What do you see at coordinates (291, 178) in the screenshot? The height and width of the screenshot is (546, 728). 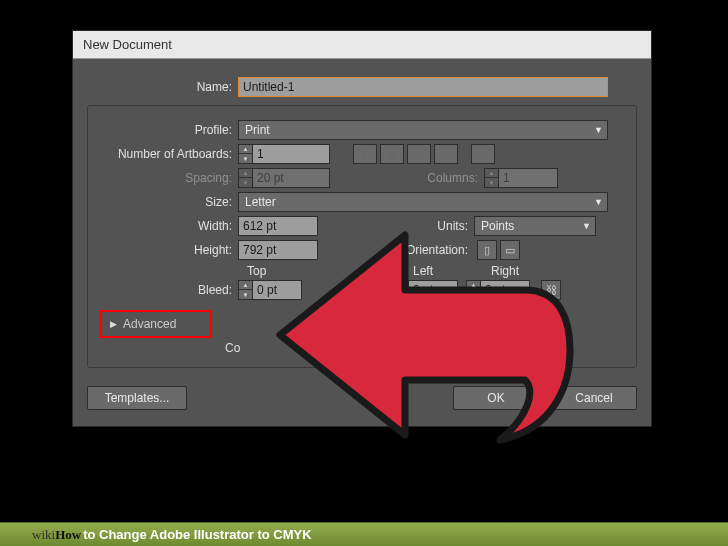 I see `spacing-input` at bounding box center [291, 178].